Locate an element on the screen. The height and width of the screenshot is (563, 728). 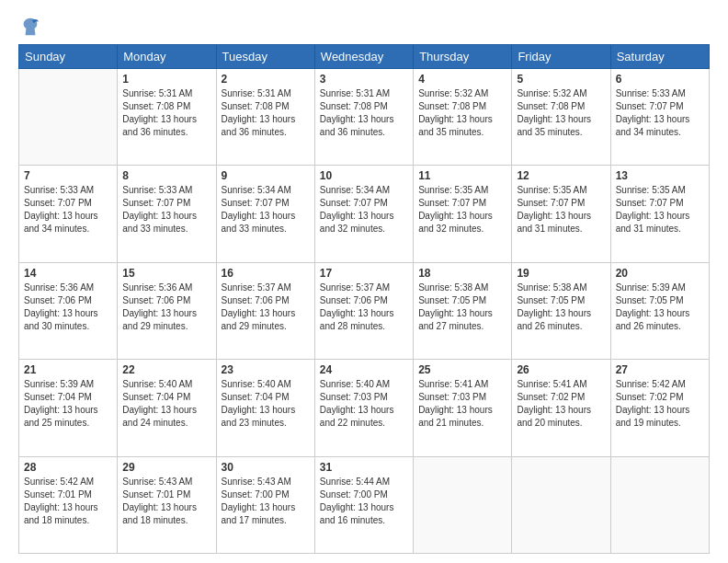
calendar-cell: 5 Sunrise: 5:32 AM Sunset: 7:08 PM Dayli… is located at coordinates (561, 118).